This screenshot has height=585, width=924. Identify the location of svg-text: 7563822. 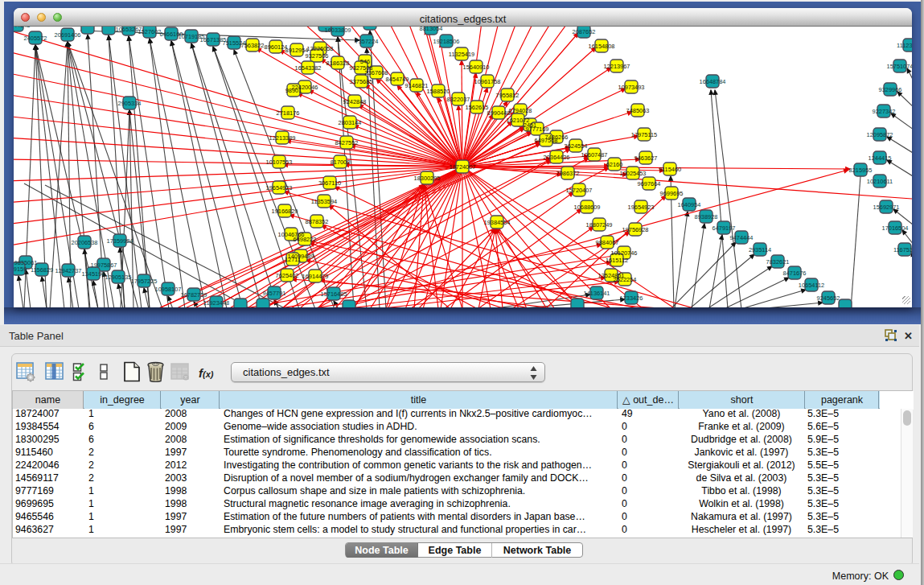
(253, 45).